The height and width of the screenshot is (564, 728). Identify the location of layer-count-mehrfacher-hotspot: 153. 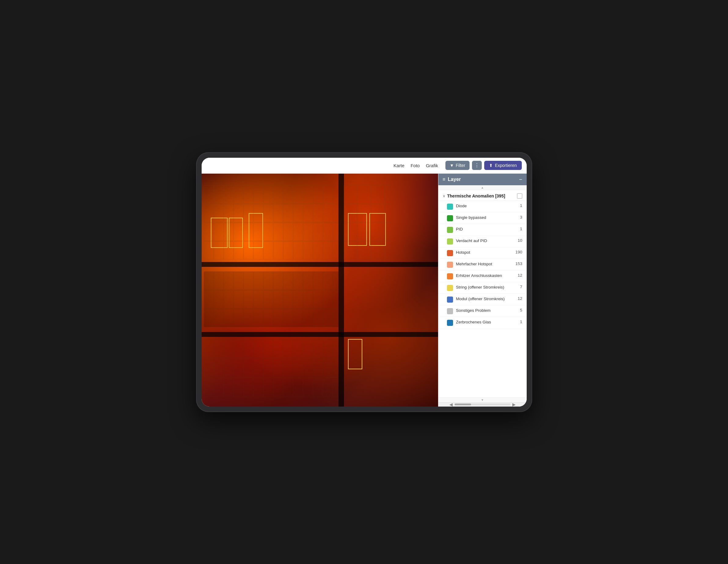
(519, 263).